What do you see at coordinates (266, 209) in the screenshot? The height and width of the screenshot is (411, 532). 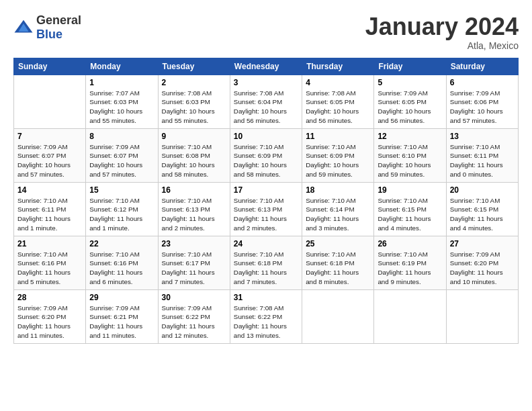 I see `calendar-cell: 17Sunrise: 7:10 AM Sunset: 6:13 PM Dayli…` at bounding box center [266, 209].